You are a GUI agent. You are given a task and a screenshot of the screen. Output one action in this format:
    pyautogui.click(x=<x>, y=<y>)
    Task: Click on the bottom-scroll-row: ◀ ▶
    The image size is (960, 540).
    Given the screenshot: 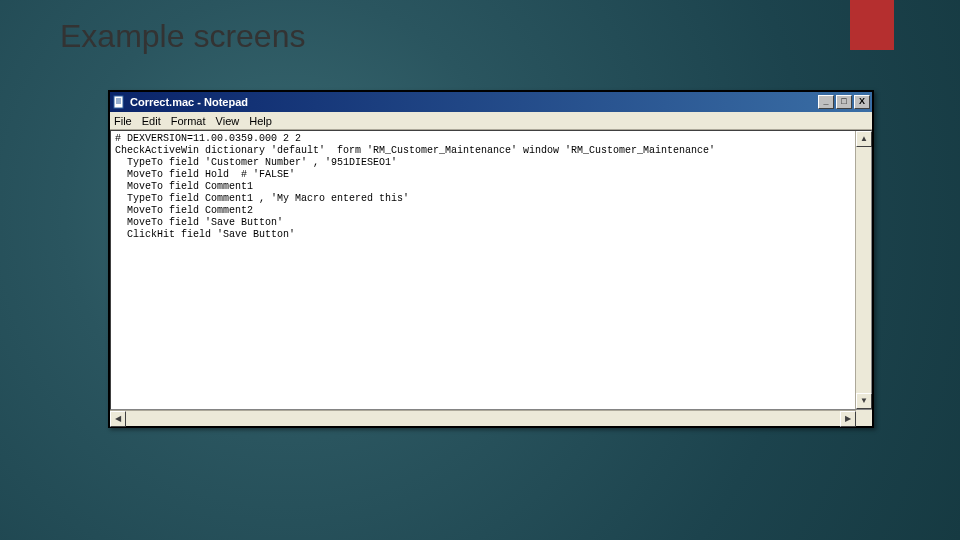 What is the action you would take?
    pyautogui.click(x=491, y=418)
    